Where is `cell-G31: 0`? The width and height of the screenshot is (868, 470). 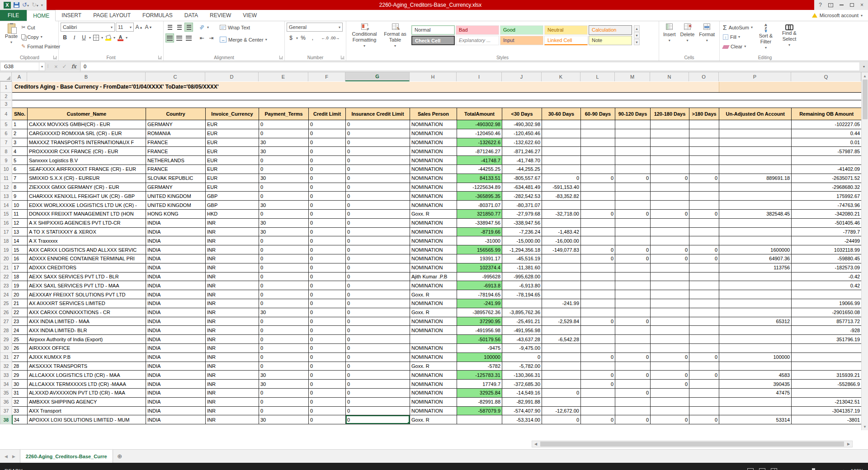 cell-G31: 0 is located at coordinates (378, 357).